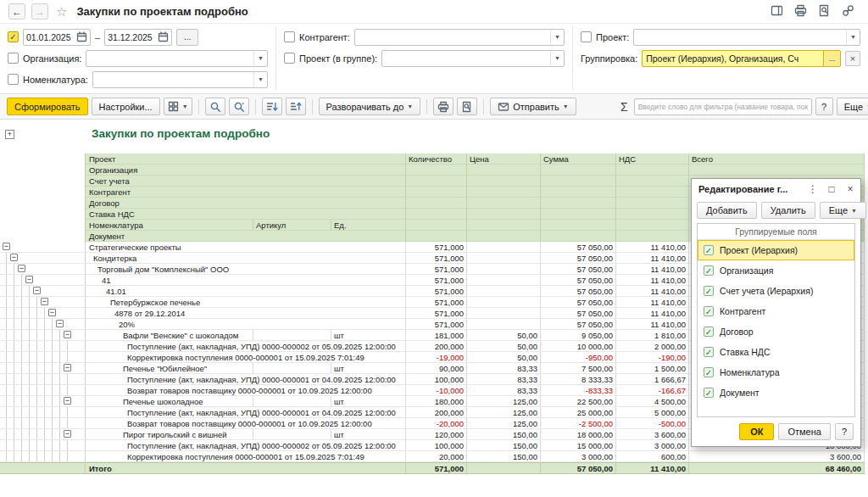 The width and height of the screenshot is (868, 497). What do you see at coordinates (624, 107) in the screenshot?
I see `sum-icon: Σ` at bounding box center [624, 107].